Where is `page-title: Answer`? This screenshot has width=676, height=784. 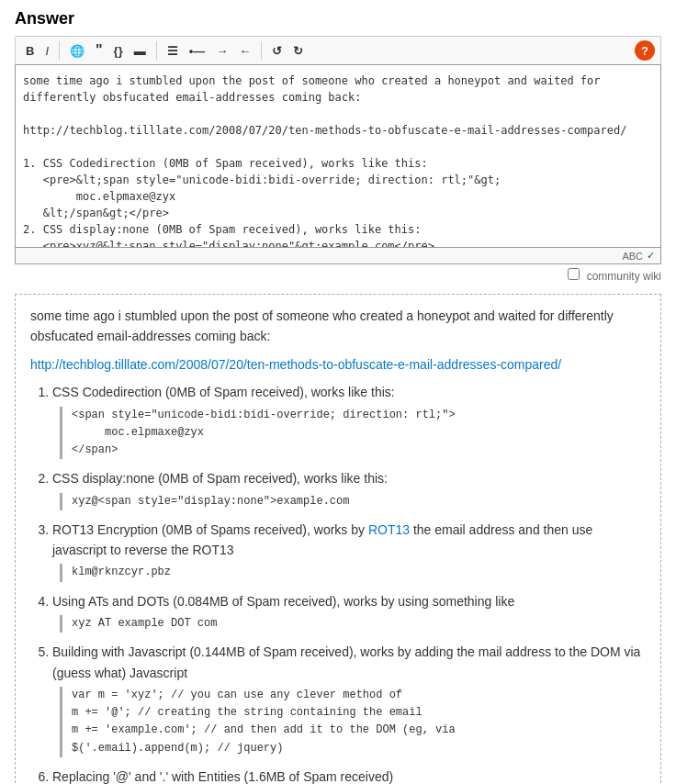
page-title: Answer is located at coordinates (338, 18).